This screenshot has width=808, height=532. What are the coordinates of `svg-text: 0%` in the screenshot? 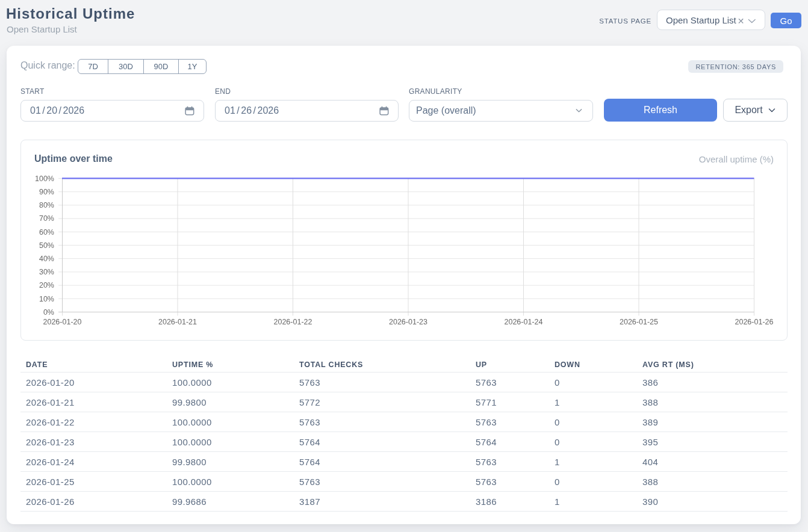 It's located at (49, 312).